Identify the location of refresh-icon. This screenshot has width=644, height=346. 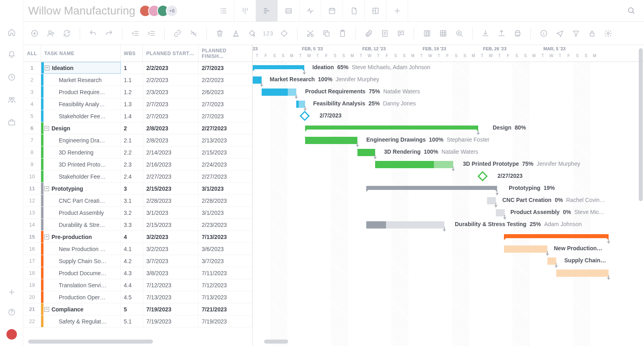
(67, 33).